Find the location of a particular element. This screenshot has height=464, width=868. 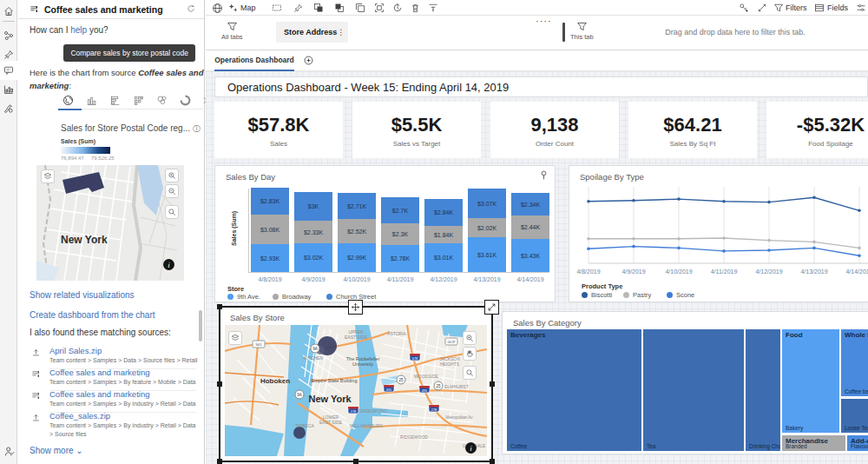

history-icon is located at coordinates (398, 8).